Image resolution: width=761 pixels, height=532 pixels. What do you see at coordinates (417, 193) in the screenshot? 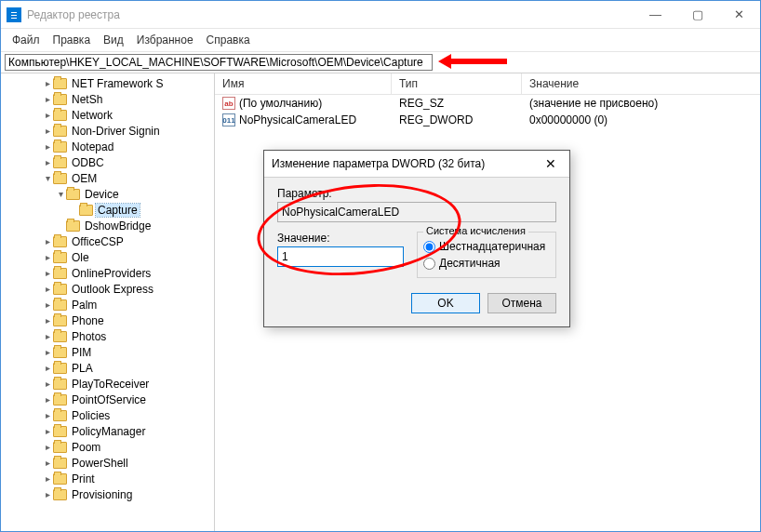
I see `param-label: Параметр:` at bounding box center [417, 193].